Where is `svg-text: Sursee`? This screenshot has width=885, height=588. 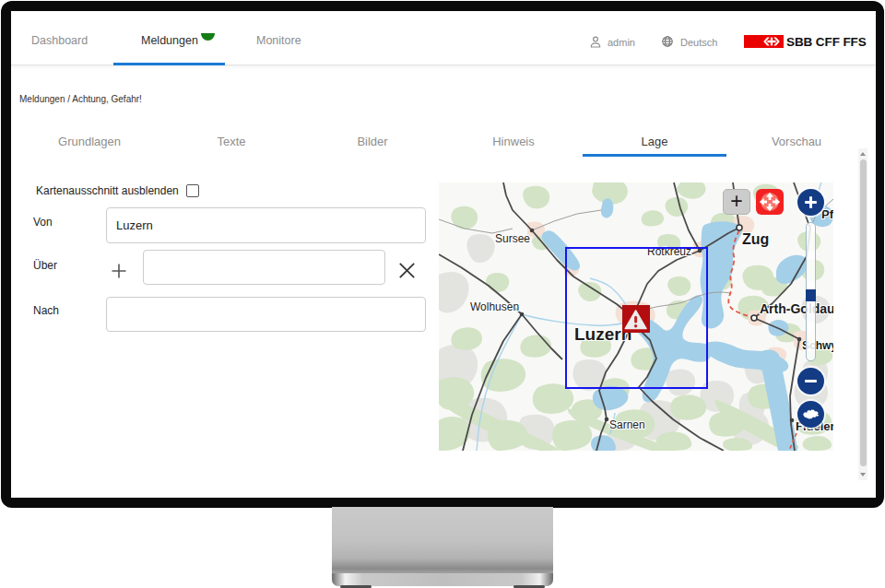
svg-text: Sursee is located at coordinates (513, 239).